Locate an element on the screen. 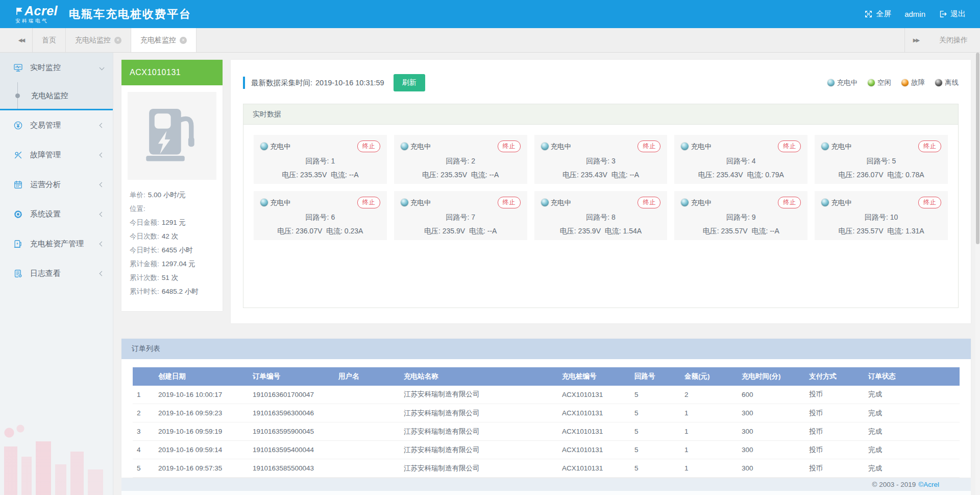  refresh-button: 刷新 is located at coordinates (409, 83).